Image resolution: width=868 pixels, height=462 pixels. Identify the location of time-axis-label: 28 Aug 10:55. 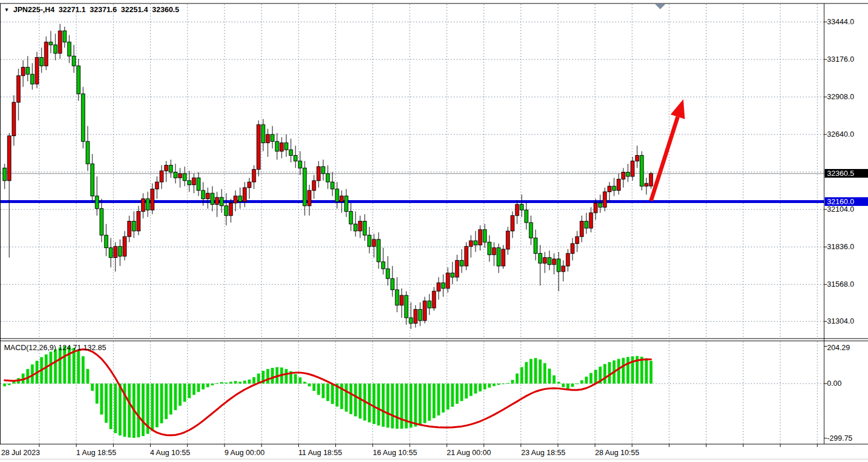
(618, 452).